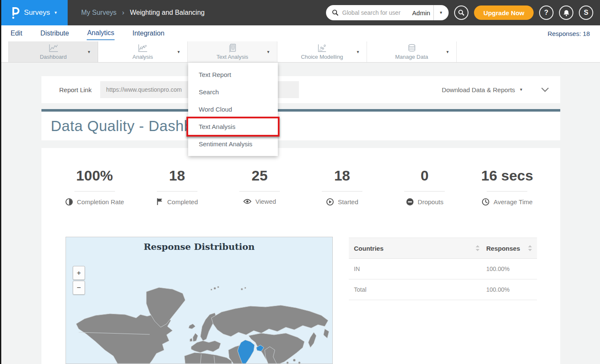 This screenshot has height=364, width=600. What do you see at coordinates (233, 57) in the screenshot?
I see `toolbar-tab-label: Text Analysis` at bounding box center [233, 57].